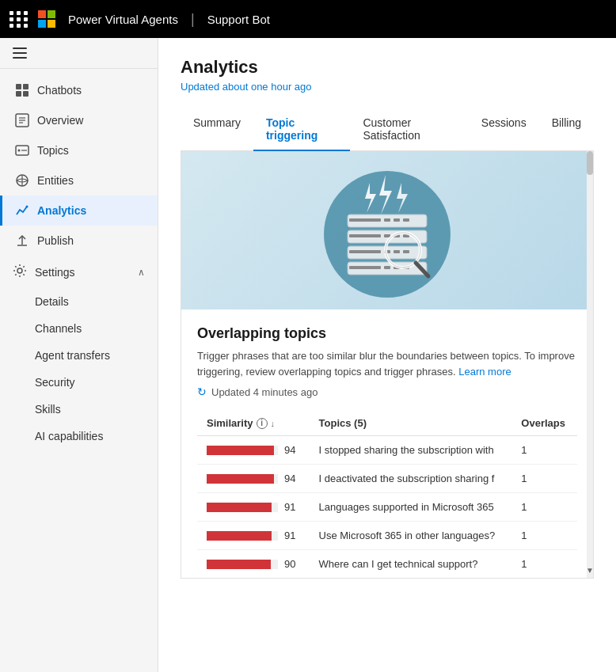  I want to click on publish-icon, so click(22, 241).